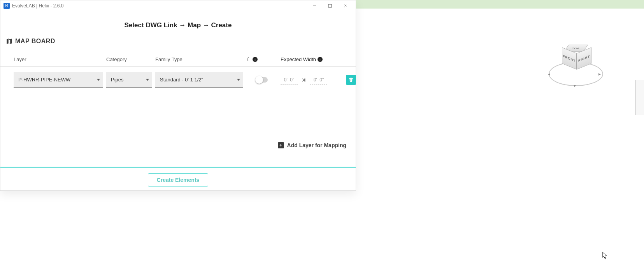 This screenshot has width=644, height=273. What do you see at coordinates (317, 145) in the screenshot?
I see `add-layer-button: Add Layer for Mapping` at bounding box center [317, 145].